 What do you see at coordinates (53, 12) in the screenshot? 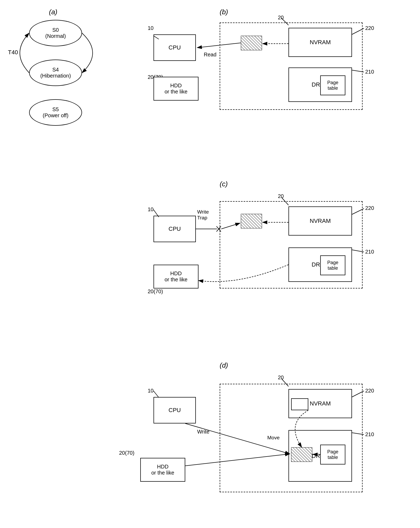
I see `panel-a-label: (a)` at bounding box center [53, 12].